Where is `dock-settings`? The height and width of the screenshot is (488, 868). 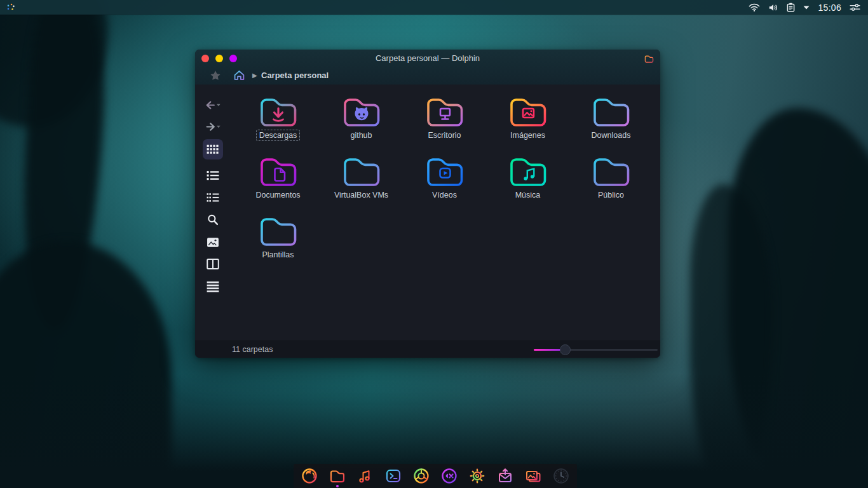
dock-settings is located at coordinates (477, 476).